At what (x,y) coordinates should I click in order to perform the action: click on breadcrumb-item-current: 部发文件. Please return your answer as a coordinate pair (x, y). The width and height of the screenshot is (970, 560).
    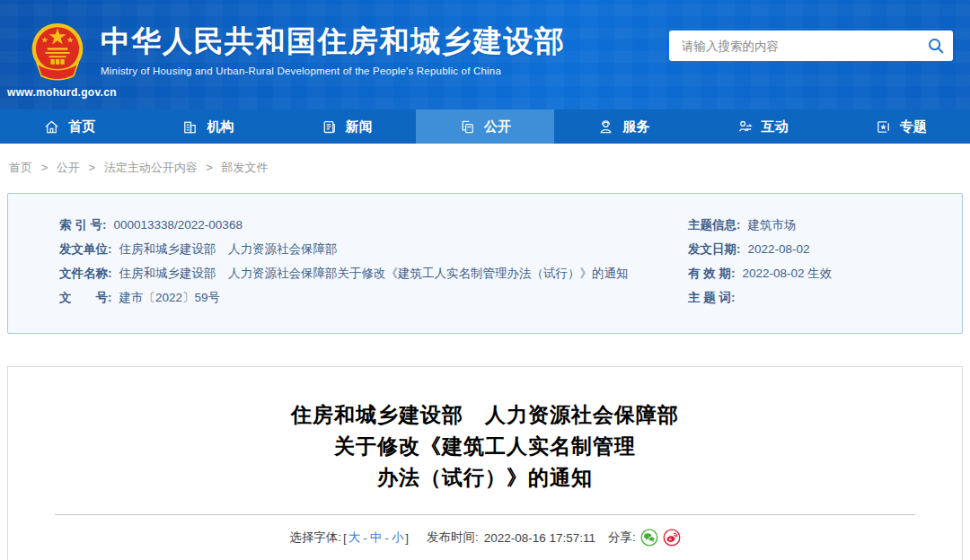
    Looking at the image, I should click on (245, 167).